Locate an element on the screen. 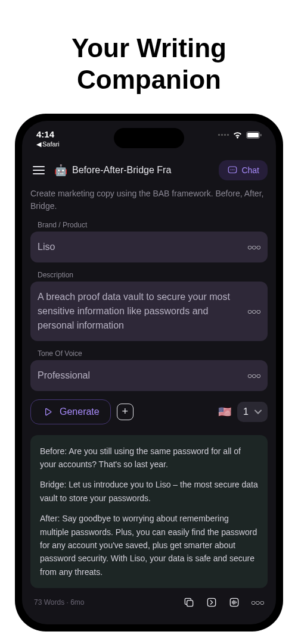 The height and width of the screenshot is (644, 298). description-input: A breach proof data vault to secure your… is located at coordinates (149, 311).